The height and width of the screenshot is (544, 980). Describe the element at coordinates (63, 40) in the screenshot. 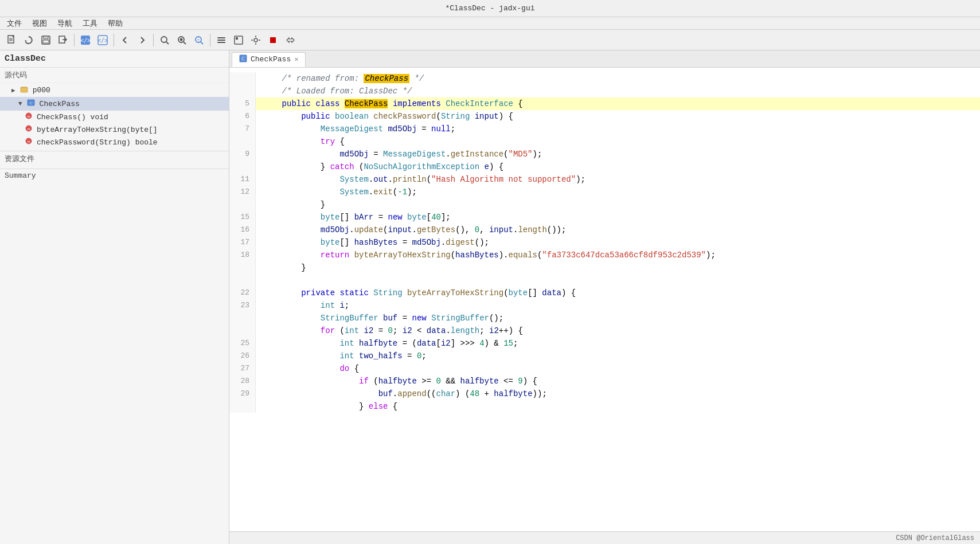

I see `toolbar-export` at that location.